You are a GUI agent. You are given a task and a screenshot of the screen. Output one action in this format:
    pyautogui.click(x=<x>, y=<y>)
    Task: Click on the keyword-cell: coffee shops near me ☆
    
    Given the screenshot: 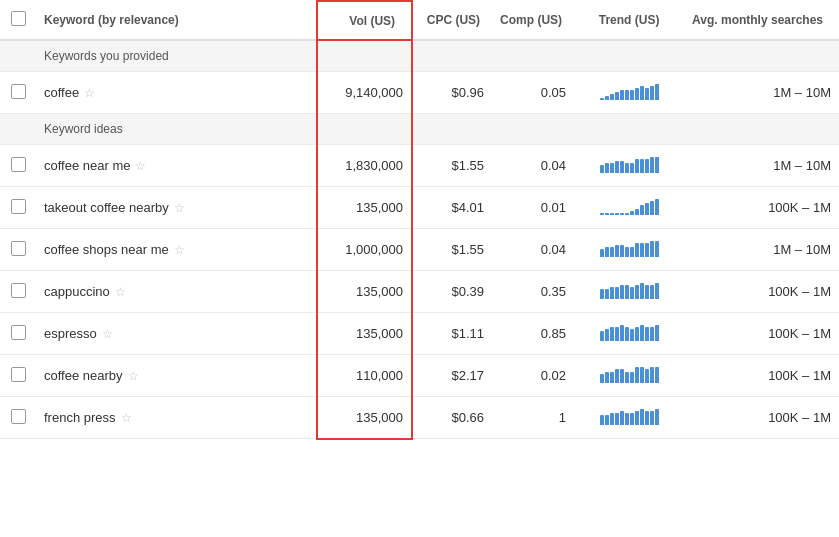 What is the action you would take?
    pyautogui.click(x=176, y=250)
    